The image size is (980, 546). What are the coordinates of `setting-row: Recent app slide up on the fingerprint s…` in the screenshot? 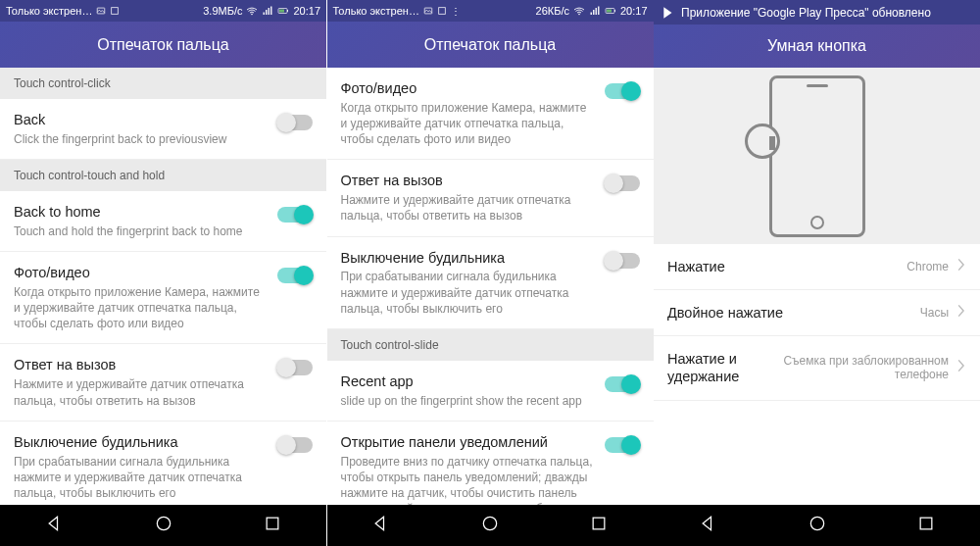 It's located at (490, 391).